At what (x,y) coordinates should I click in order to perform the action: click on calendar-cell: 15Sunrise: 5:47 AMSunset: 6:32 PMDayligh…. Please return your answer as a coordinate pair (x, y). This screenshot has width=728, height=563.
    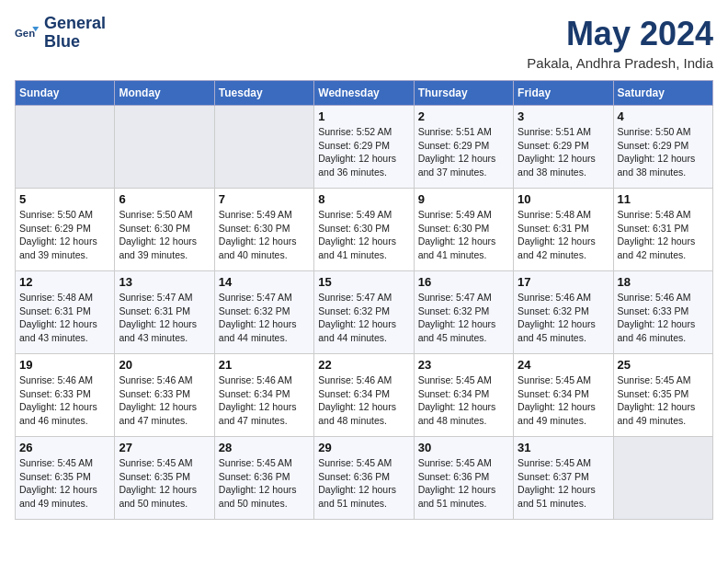
    Looking at the image, I should click on (364, 313).